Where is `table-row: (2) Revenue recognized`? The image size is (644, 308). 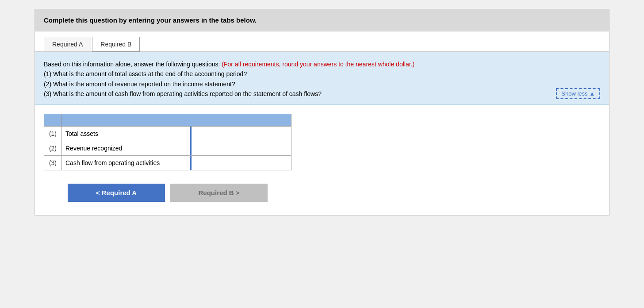 table-row: (2) Revenue recognized is located at coordinates (168, 148).